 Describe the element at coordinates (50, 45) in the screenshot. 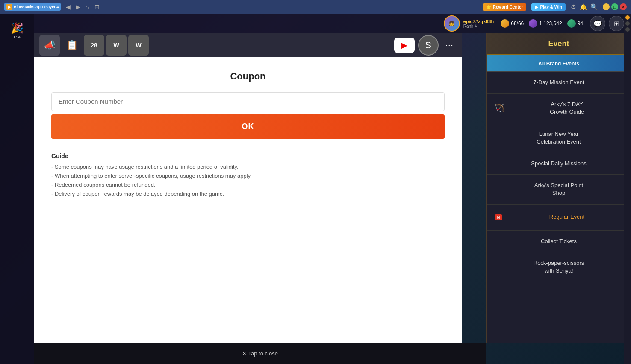

I see `toolbar-announcement: 📣` at that location.